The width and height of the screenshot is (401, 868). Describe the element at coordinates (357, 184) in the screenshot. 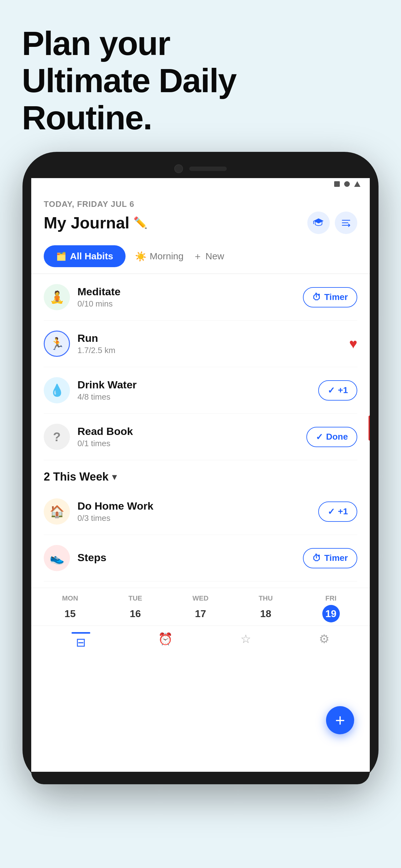

I see `status-triangle-icon` at that location.